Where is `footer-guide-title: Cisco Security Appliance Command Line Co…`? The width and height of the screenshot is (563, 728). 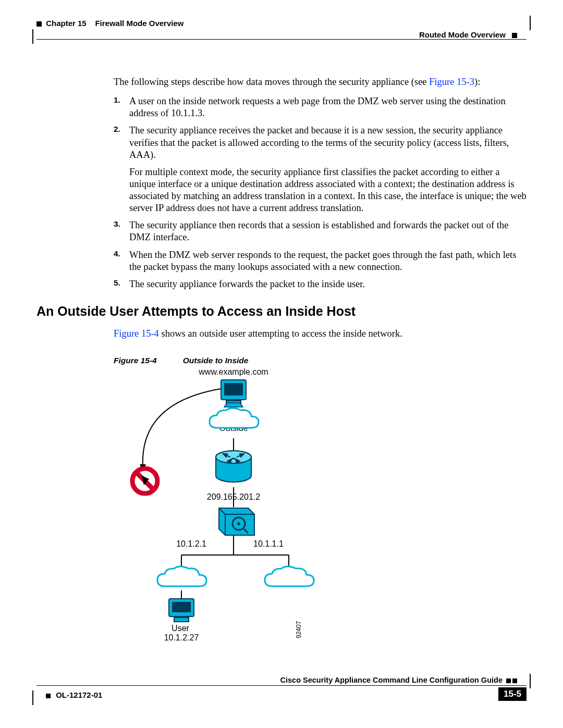 footer-guide-title: Cisco Security Appliance Command Line Co… is located at coordinates (399, 680).